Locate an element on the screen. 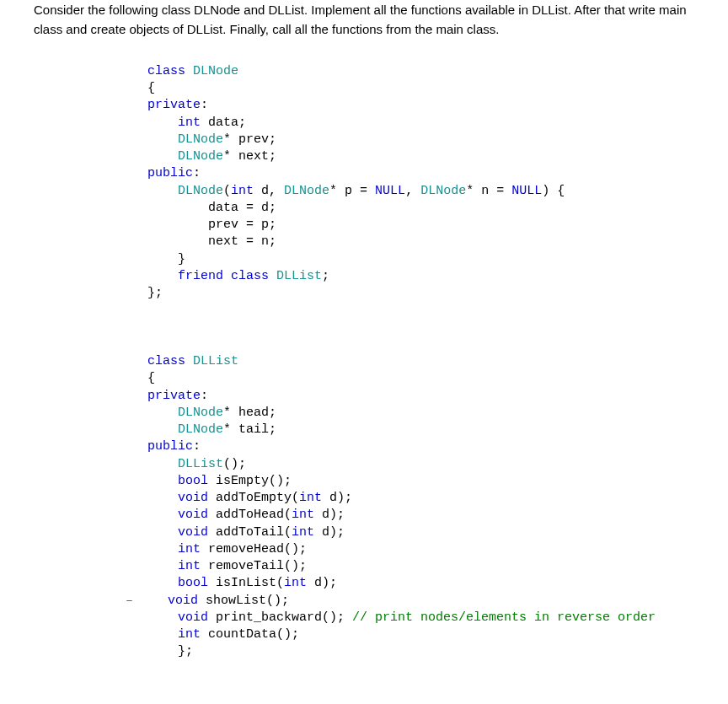 Image resolution: width=728 pixels, height=704 pixels. addtotail-2: d); is located at coordinates (329, 533).